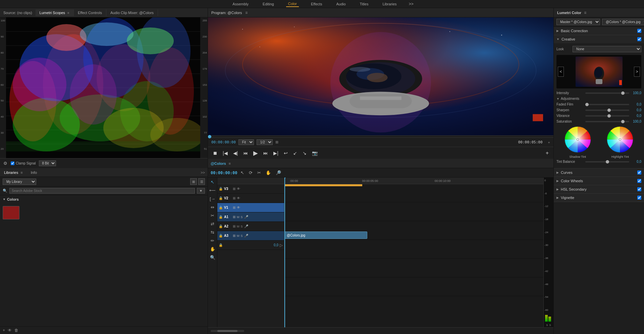  I want to click on mic-icon-a1: 🎤, so click(246, 217).